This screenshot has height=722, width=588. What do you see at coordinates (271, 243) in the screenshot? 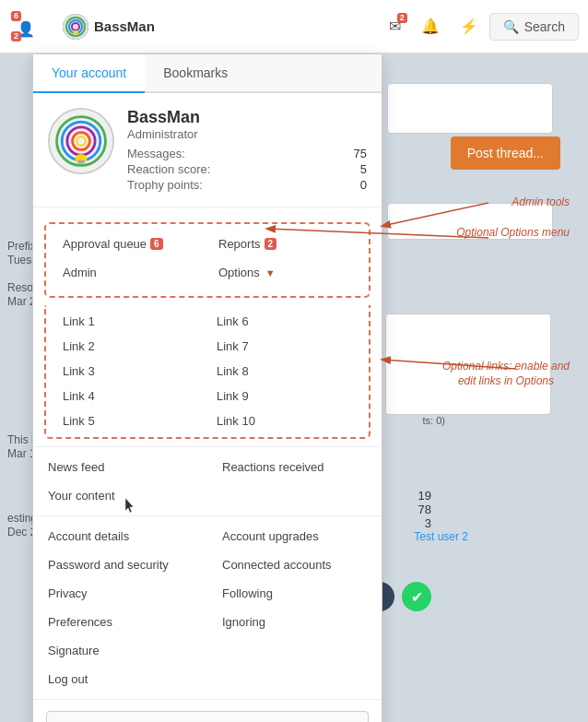
I see `reports-badge: 2` at bounding box center [271, 243].